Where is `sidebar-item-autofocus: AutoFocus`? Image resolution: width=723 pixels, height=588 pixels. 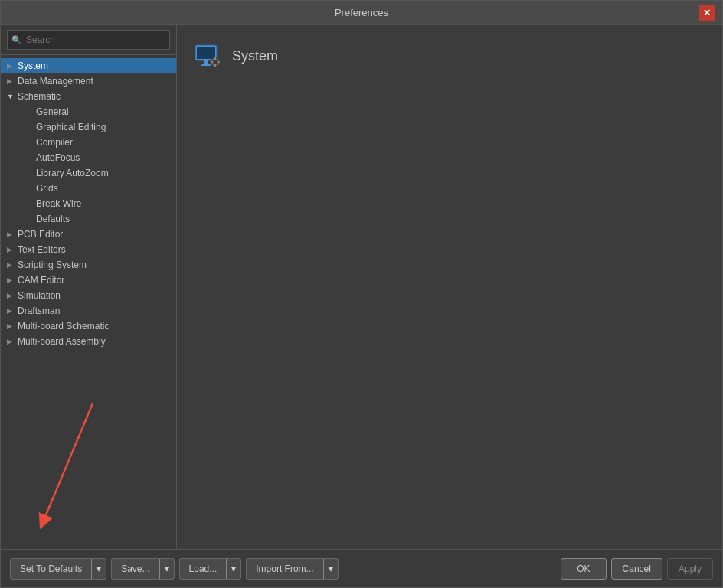
sidebar-item-autofocus: AutoFocus is located at coordinates (89, 158).